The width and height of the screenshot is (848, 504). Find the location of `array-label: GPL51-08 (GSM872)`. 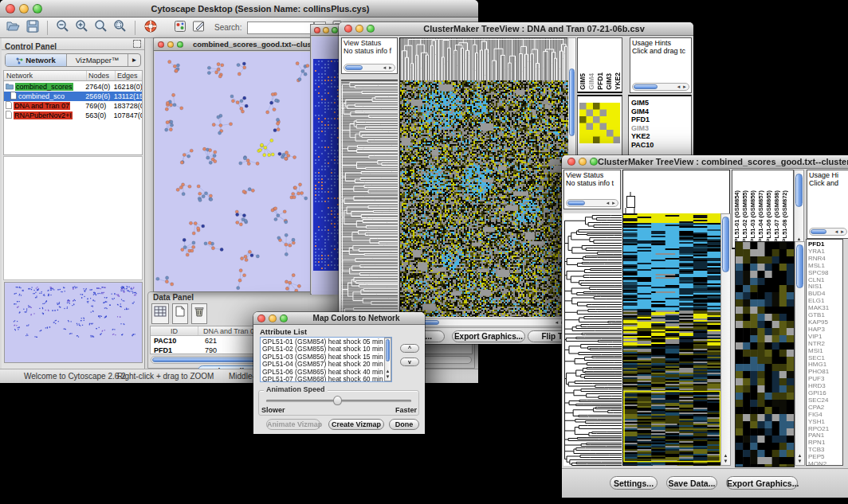

array-label: GPL51-08 (GSM872) is located at coordinates (784, 218).